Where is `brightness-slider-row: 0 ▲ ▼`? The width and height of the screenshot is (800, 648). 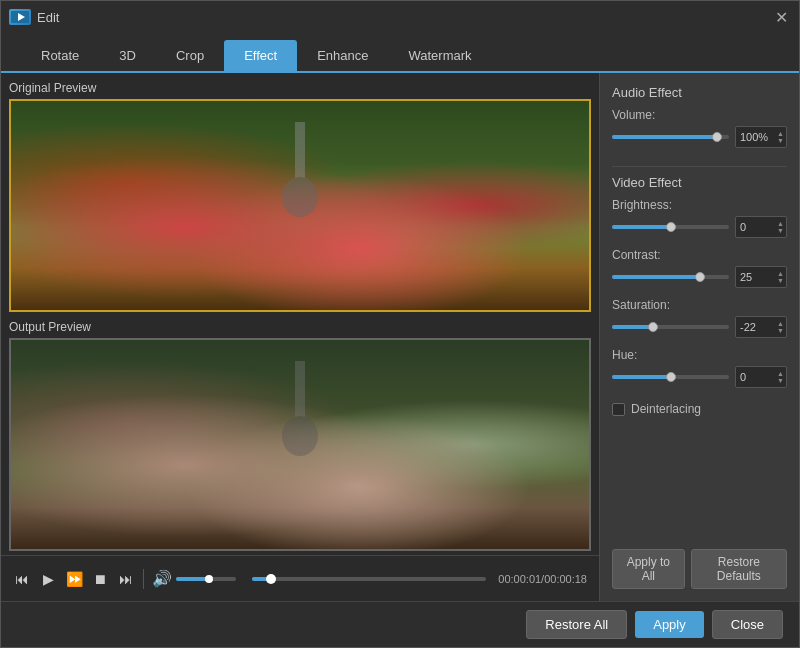
brightness-slider-row: 0 ▲ ▼ is located at coordinates (700, 227).